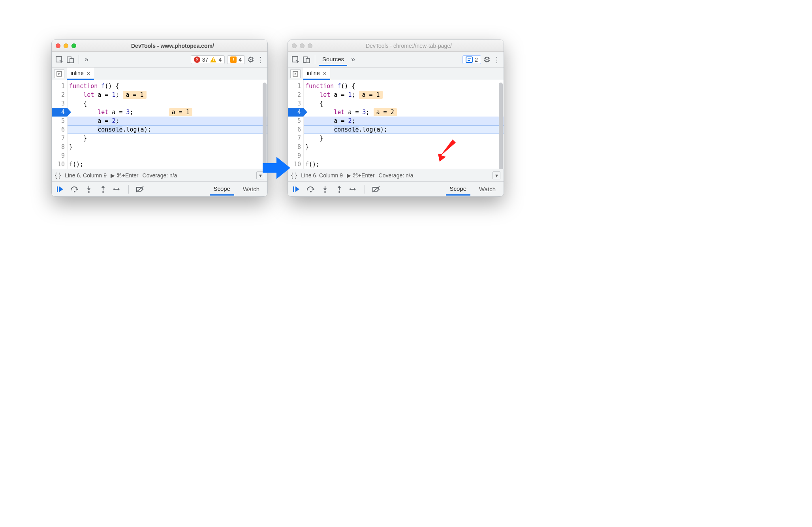  Describe the element at coordinates (295, 95) in the screenshot. I see `line-number: 2` at that location.